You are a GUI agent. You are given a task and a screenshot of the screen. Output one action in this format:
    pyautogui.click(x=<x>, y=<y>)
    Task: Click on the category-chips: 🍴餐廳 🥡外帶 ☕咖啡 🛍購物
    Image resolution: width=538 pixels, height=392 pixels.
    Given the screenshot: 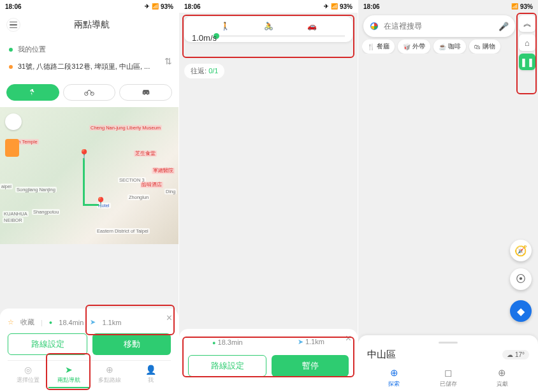 What is the action you would take?
    pyautogui.click(x=439, y=47)
    